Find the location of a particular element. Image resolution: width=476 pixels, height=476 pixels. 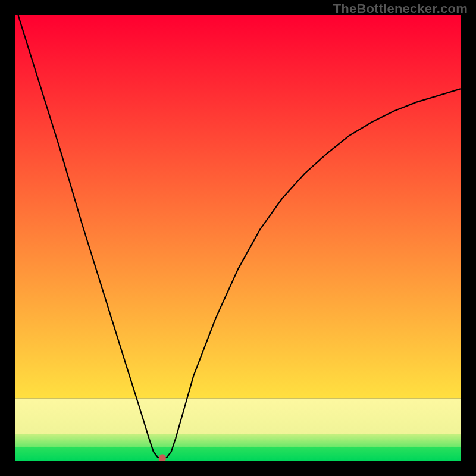

pale-green-band is located at coordinates (238, 440).